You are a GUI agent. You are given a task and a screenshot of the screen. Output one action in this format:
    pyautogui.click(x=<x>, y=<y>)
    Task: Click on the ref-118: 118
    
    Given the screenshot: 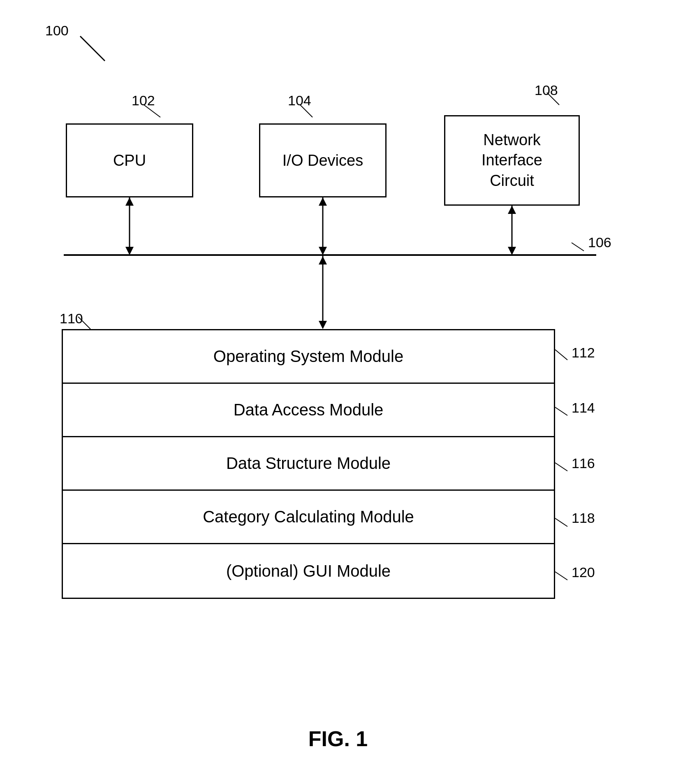 What is the action you would take?
    pyautogui.click(x=583, y=518)
    